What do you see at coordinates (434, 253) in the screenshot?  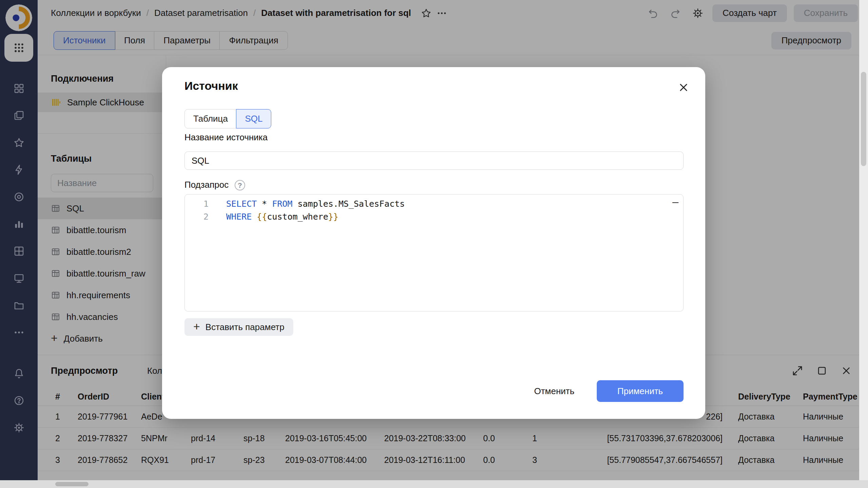 I see `sql-editor: 1SELECT * FROM samples.MS_SalesFacts2WHE…` at bounding box center [434, 253].